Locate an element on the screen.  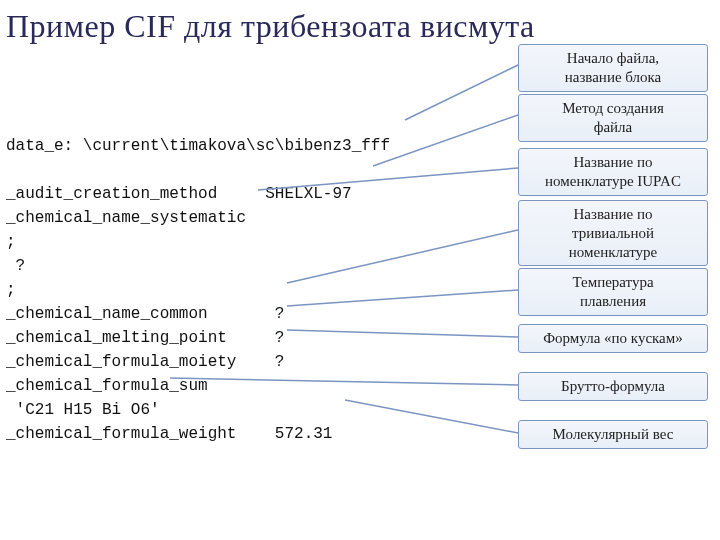
callout-line: номенклатуре IUPAC is located at coordinates (613, 181).